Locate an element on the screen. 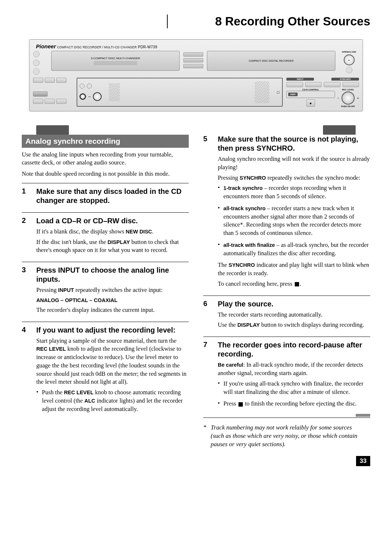 This screenshot has height=554, width=392. step-number: 4 is located at coordinates (26, 371).